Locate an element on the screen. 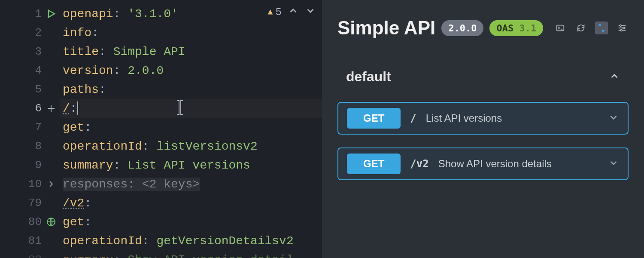 This screenshot has width=644, height=258. gutter-row: 3 is located at coordinates (30, 52).